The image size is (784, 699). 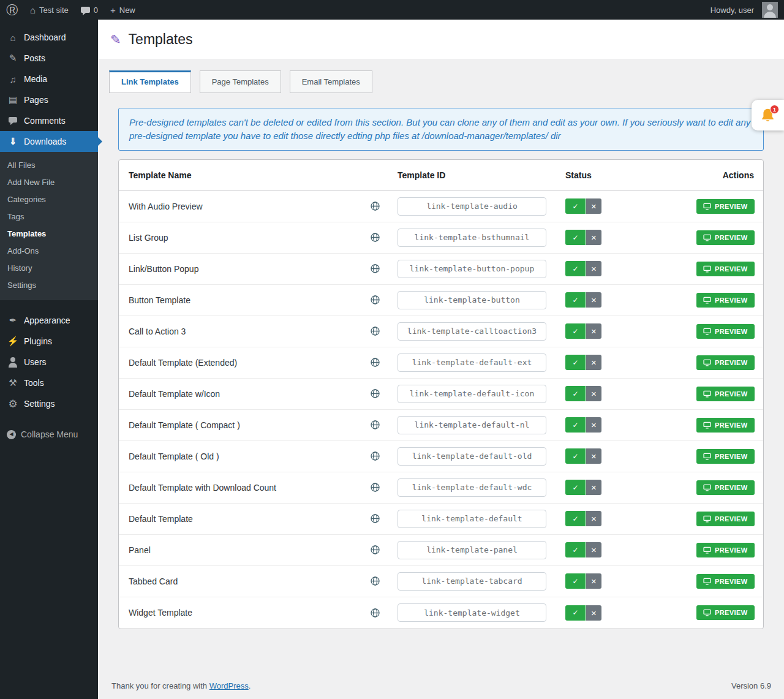 What do you see at coordinates (49, 142) in the screenshot?
I see `sidebar-item-downloads: Downloads` at bounding box center [49, 142].